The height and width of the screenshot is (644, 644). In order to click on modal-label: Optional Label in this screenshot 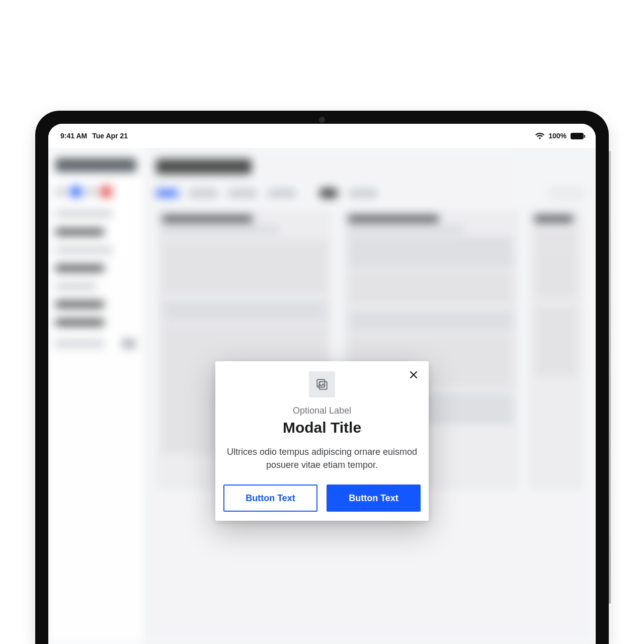, I will do `click(322, 411)`.